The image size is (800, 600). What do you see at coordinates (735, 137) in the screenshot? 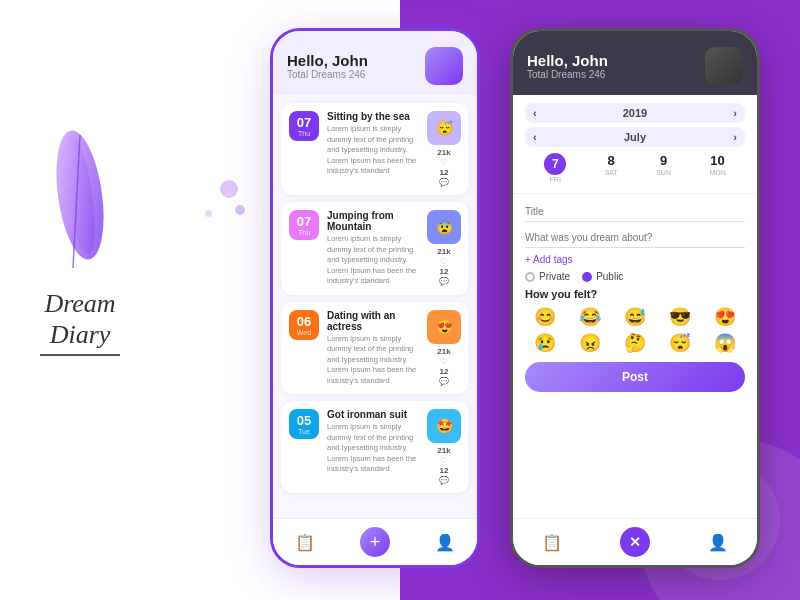
I see `month-next-arrow: ›` at bounding box center [735, 137].